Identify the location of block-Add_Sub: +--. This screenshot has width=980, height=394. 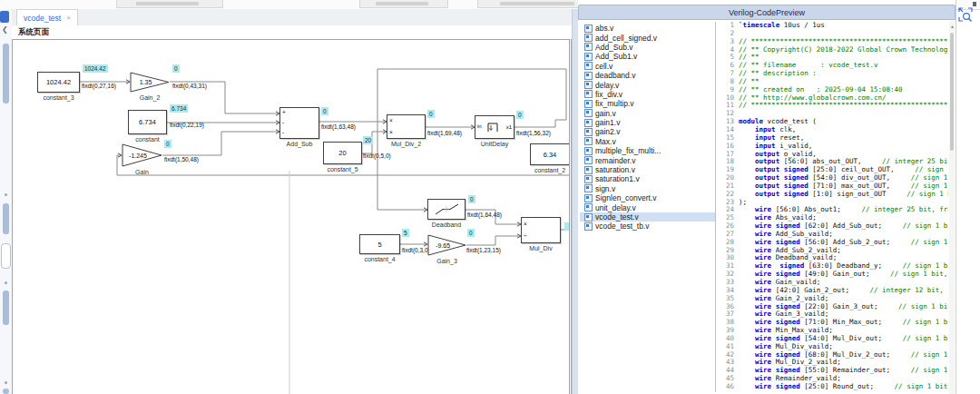
(299, 123).